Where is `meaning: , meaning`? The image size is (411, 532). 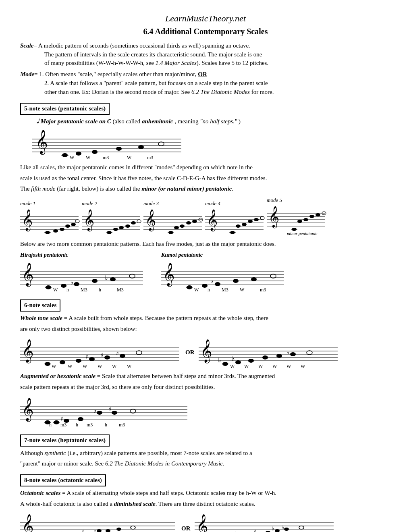
meaning: , meaning is located at coordinates (187, 121).